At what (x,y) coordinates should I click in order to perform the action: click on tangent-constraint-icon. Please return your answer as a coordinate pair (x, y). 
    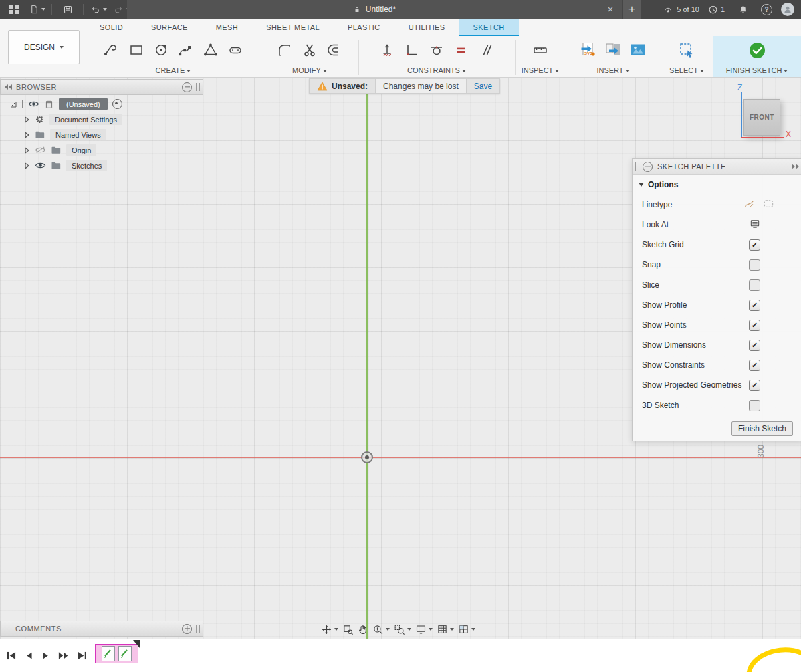
    Looking at the image, I should click on (437, 50).